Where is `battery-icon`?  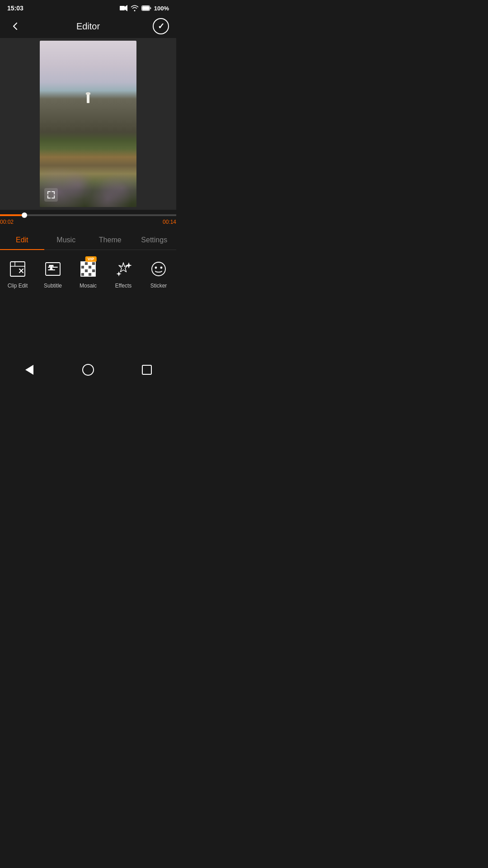 battery-icon is located at coordinates (146, 8).